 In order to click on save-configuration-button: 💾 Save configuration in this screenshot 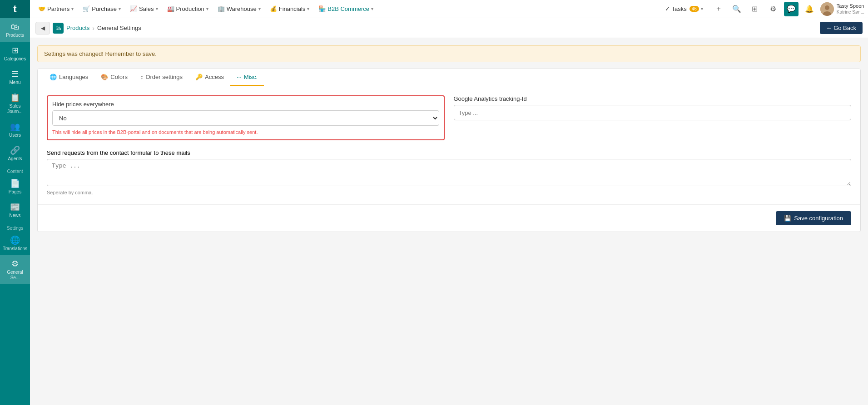, I will do `click(813, 218)`.